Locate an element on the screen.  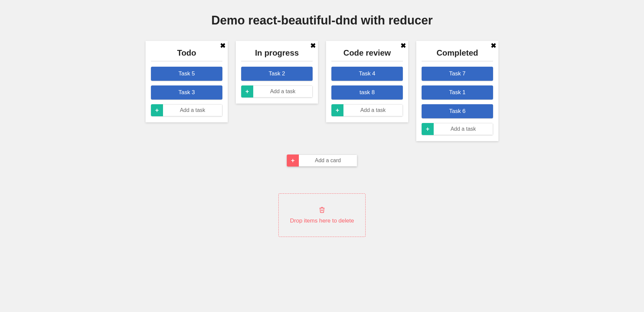
column-completed: ✖ Completed Task 7 Task 1 Task 6 + is located at coordinates (458, 91).